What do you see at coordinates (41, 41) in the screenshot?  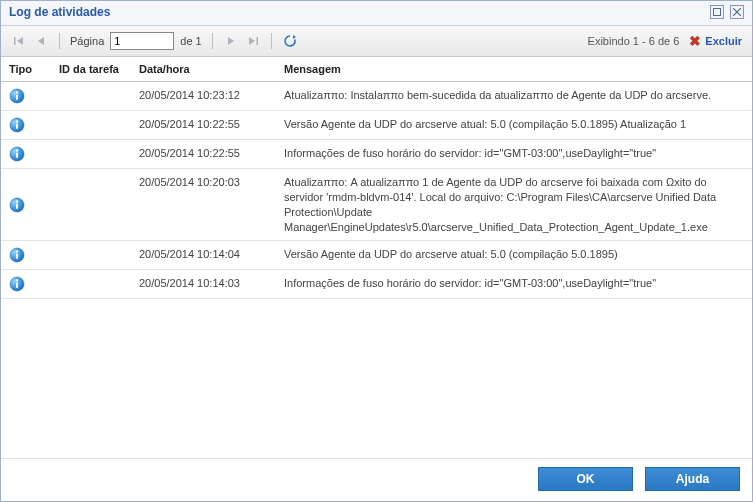 I see `page-prev-icon` at bounding box center [41, 41].